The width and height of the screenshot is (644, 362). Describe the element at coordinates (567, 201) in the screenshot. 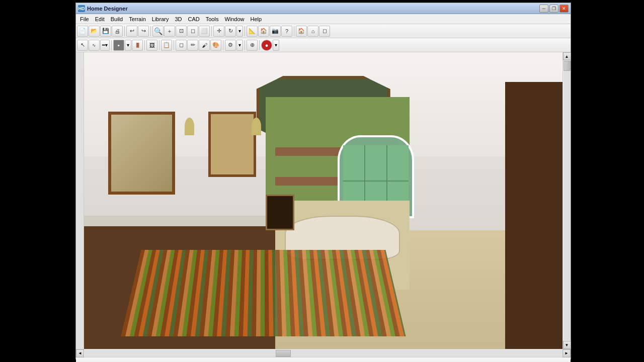

I see `vertical-scrollbar: ▲ ▼` at that location.